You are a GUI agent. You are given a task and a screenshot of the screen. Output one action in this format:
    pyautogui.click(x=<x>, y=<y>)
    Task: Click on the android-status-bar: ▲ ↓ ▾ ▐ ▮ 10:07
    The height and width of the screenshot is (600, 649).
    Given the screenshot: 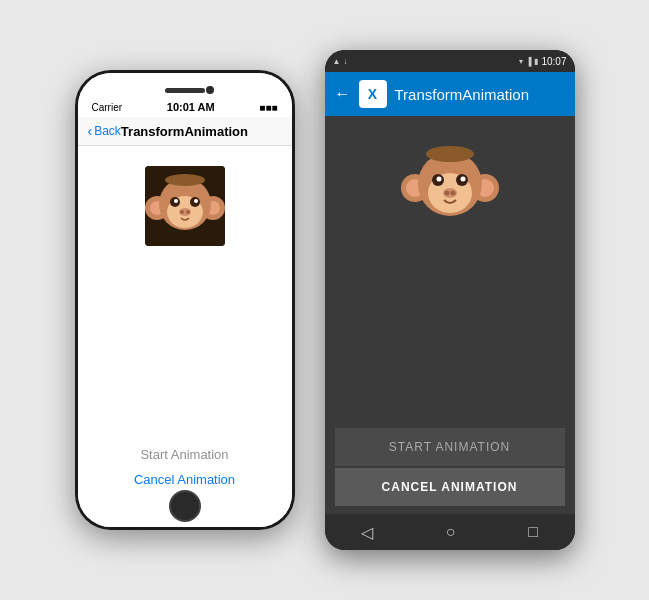 What is the action you would take?
    pyautogui.click(x=450, y=61)
    